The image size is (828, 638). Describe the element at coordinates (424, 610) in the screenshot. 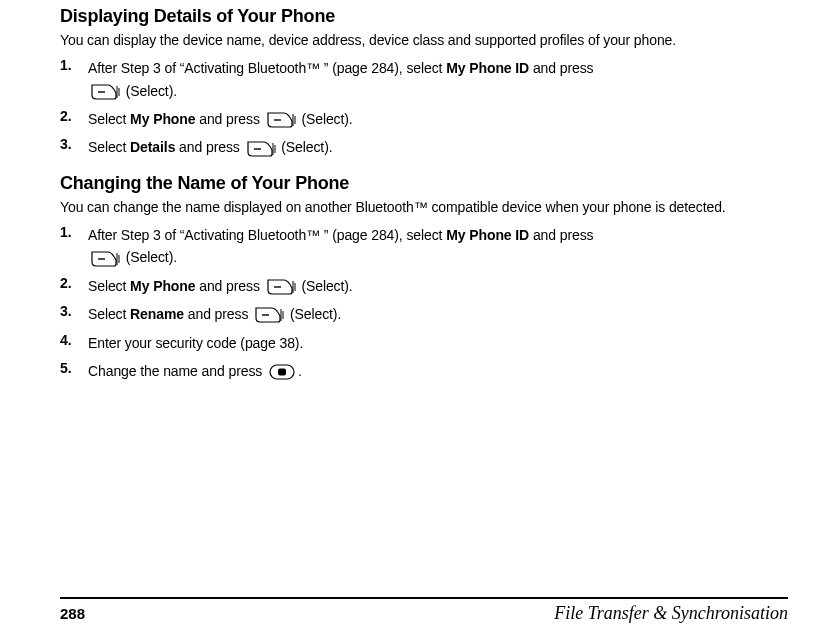

I see `page-footer: 288 File Transfer & Synchronisation` at that location.